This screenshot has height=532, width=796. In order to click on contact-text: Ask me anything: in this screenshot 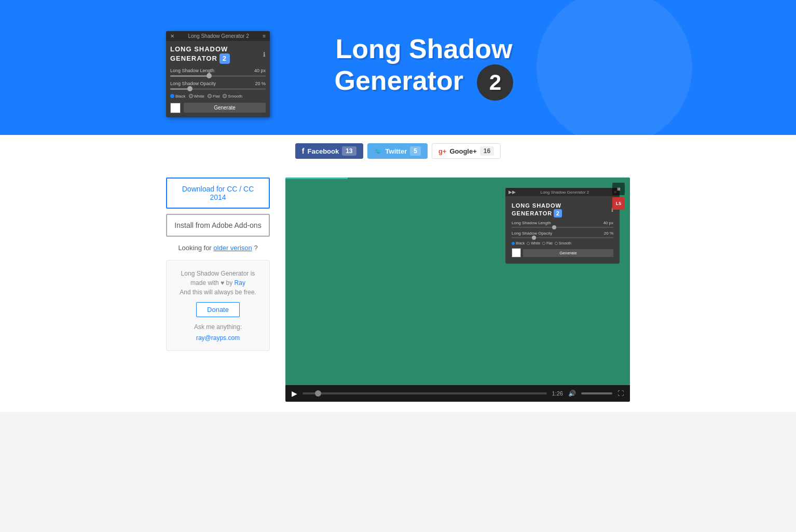, I will do `click(218, 327)`.